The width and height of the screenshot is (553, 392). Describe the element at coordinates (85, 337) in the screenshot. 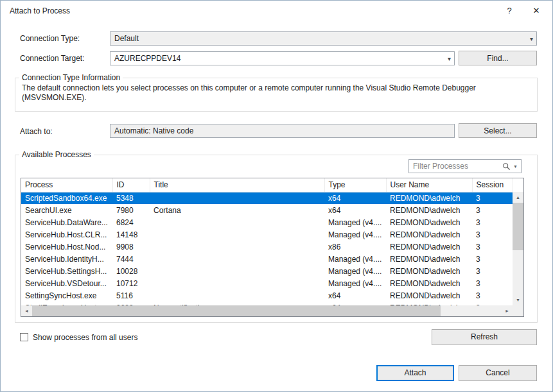

I see `show-all-users-label: Show processes from all users` at that location.